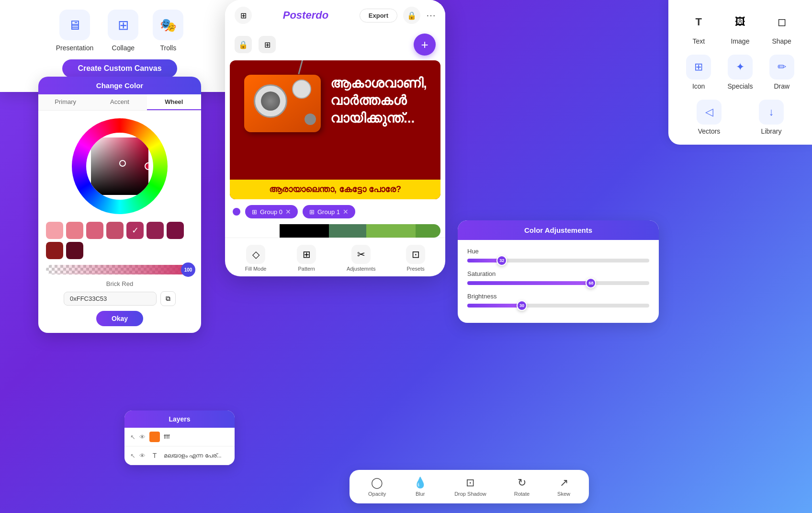  What do you see at coordinates (306, 258) in the screenshot?
I see `pattern-button: ⊞ Pattern` at bounding box center [306, 258].